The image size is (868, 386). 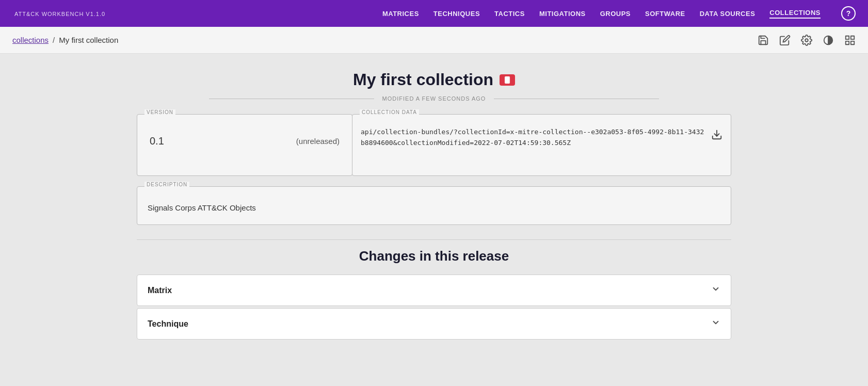 What do you see at coordinates (318, 141) in the screenshot?
I see `version-status: (unreleased)` at bounding box center [318, 141].